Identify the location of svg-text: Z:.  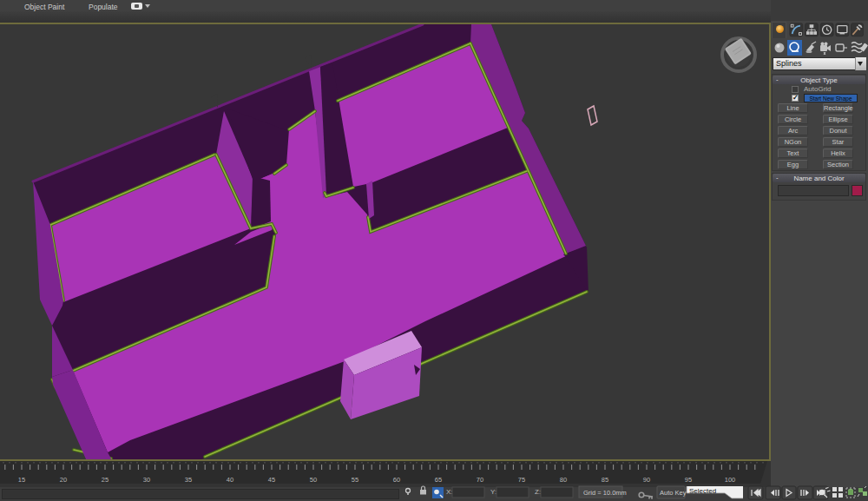
(538, 491).